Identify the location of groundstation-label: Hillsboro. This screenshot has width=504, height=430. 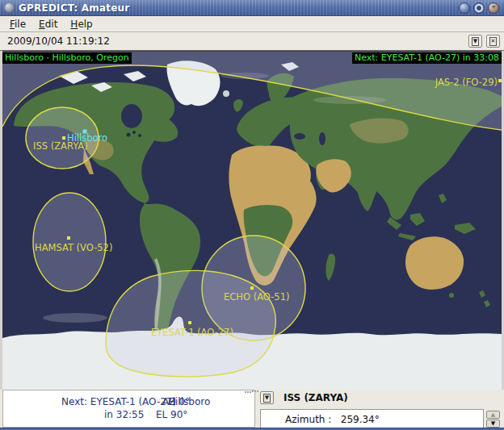
(87, 138).